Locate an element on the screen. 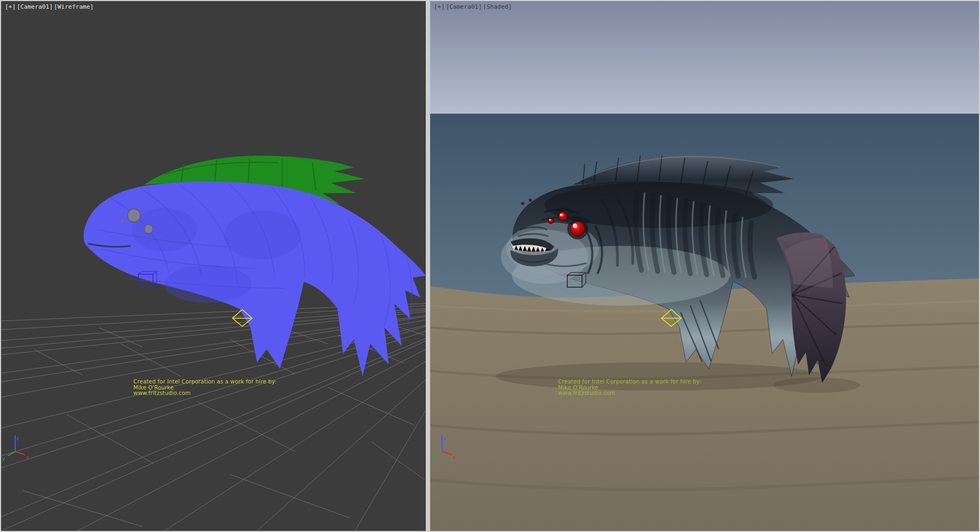  viewport-shading-menu: [Wireframe] is located at coordinates (74, 7).